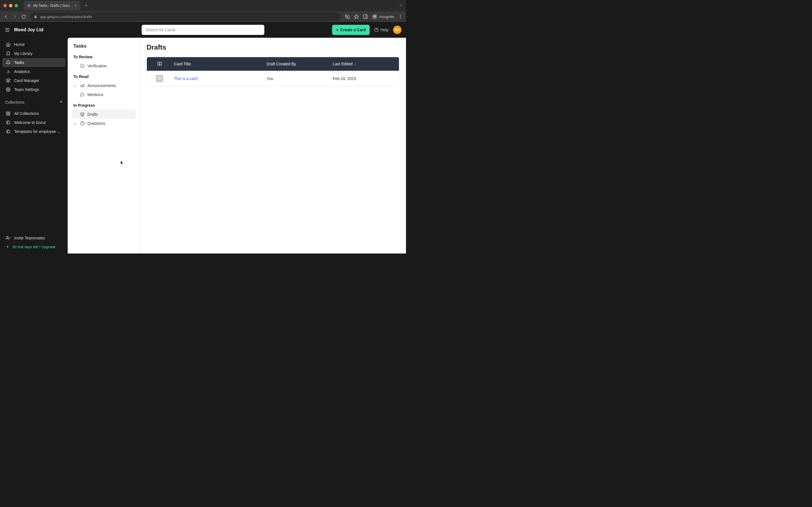 This screenshot has height=507, width=812. What do you see at coordinates (30, 238) in the screenshot?
I see `invite-label: Invite Teammates` at bounding box center [30, 238].